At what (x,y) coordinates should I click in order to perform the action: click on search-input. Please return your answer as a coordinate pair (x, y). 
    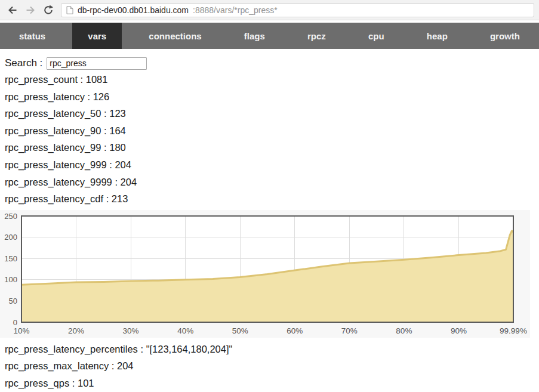
    Looking at the image, I should click on (97, 63).